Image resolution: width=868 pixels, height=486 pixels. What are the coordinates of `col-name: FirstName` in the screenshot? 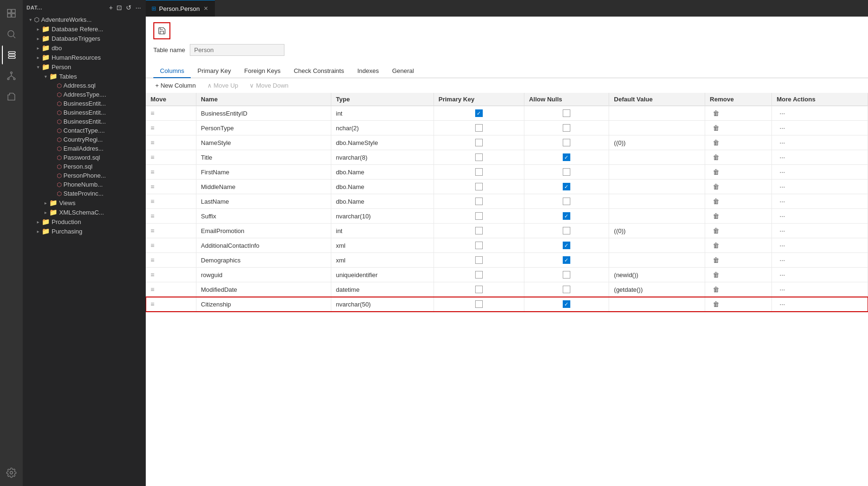 It's located at (263, 172).